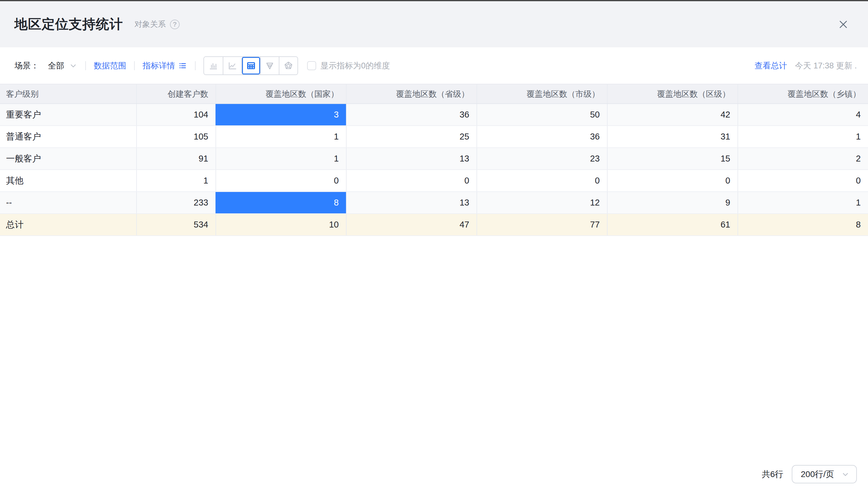 The width and height of the screenshot is (868, 490). Describe the element at coordinates (68, 137) in the screenshot. I see `row-label: 普通客户` at that location.